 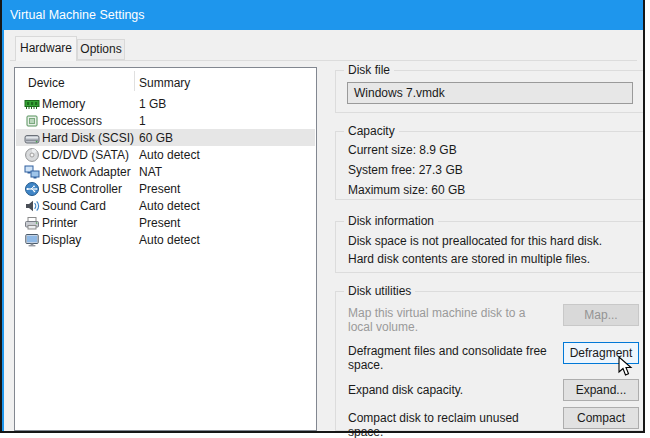 What do you see at coordinates (46, 83) in the screenshot?
I see `column-header-device: Device` at bounding box center [46, 83].